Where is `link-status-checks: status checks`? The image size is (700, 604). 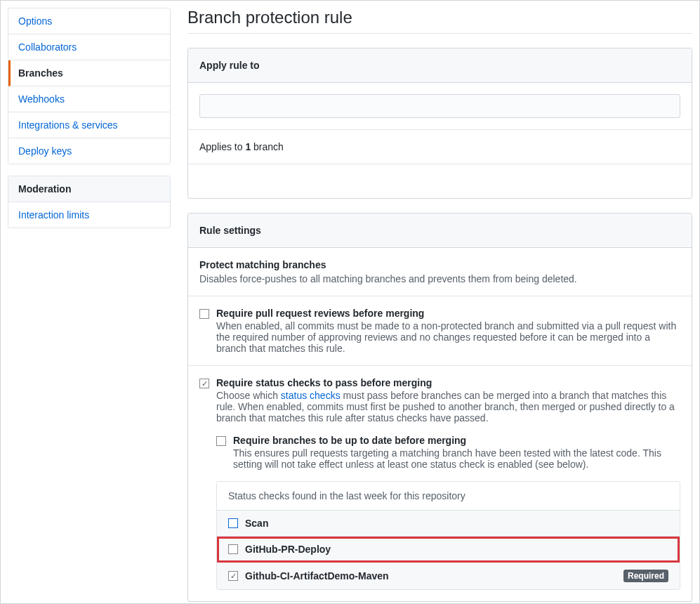
link-status-checks: status checks is located at coordinates (310, 395).